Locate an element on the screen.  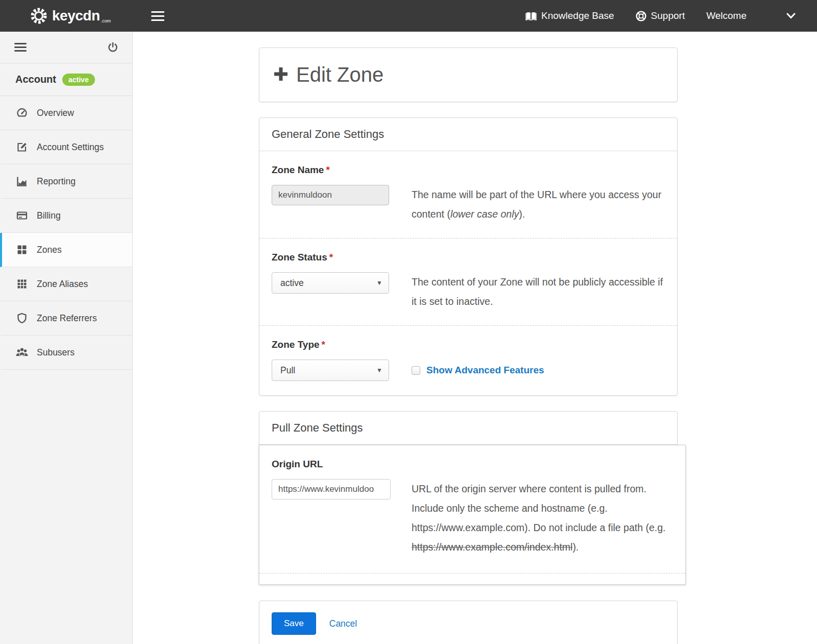
panel-footer is located at coordinates (472, 579).